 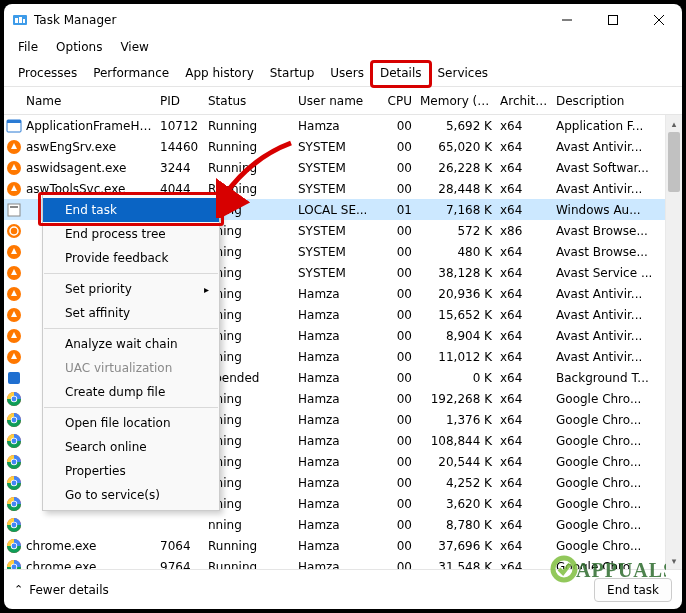 What do you see at coordinates (456, 252) in the screenshot?
I see `cell-memory: 480 K` at bounding box center [456, 252].